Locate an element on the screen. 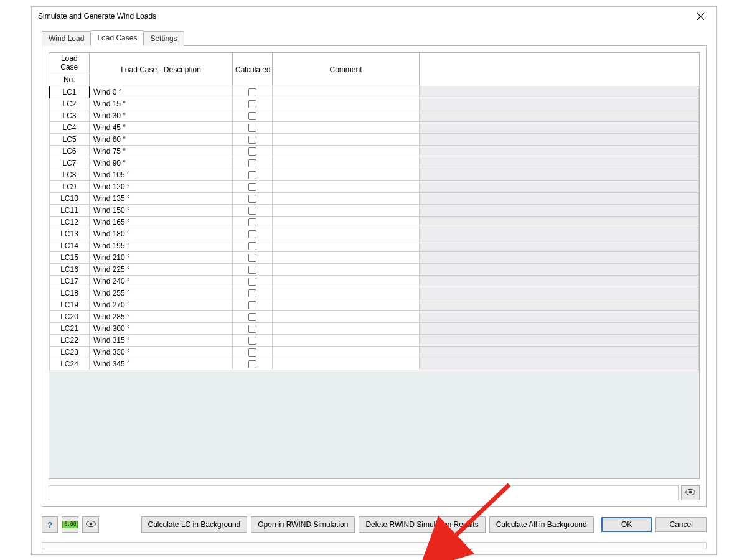 The width and height of the screenshot is (747, 560). delete-results-button: Delete RWIND Simulation Results is located at coordinates (422, 525).